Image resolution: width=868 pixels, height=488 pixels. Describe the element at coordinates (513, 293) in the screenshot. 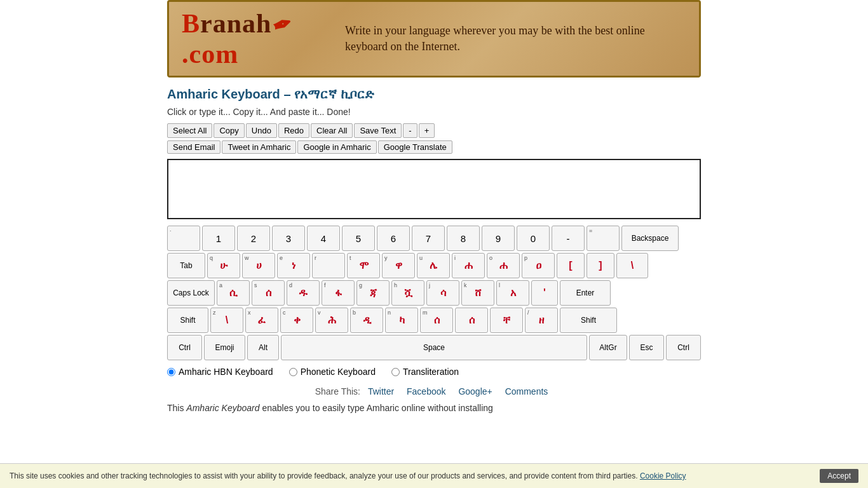

I see `key-l: l አ` at that location.